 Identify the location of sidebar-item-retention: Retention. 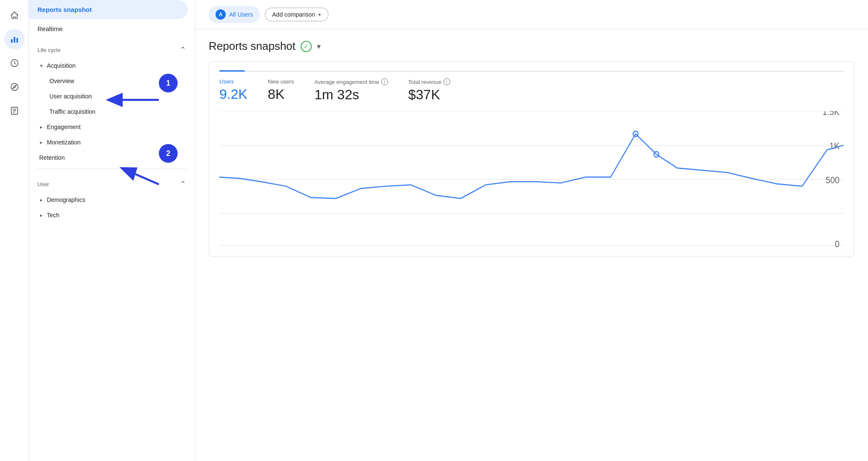
(112, 158).